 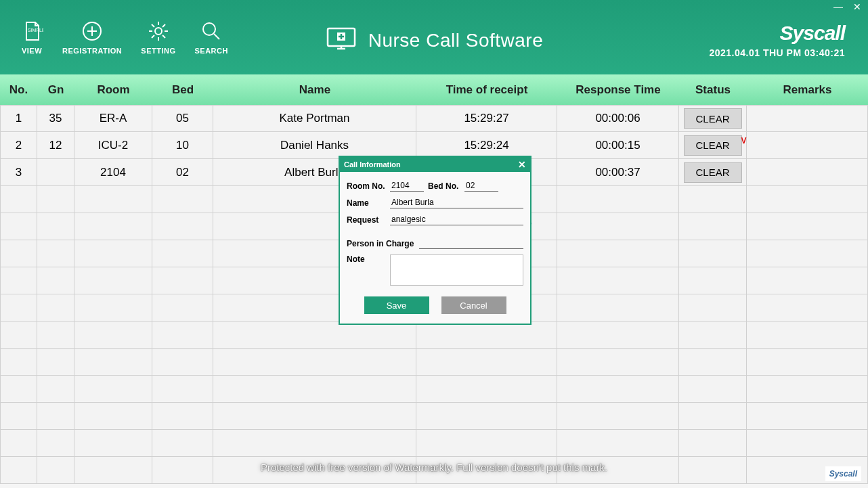 I want to click on request-field, so click(x=456, y=219).